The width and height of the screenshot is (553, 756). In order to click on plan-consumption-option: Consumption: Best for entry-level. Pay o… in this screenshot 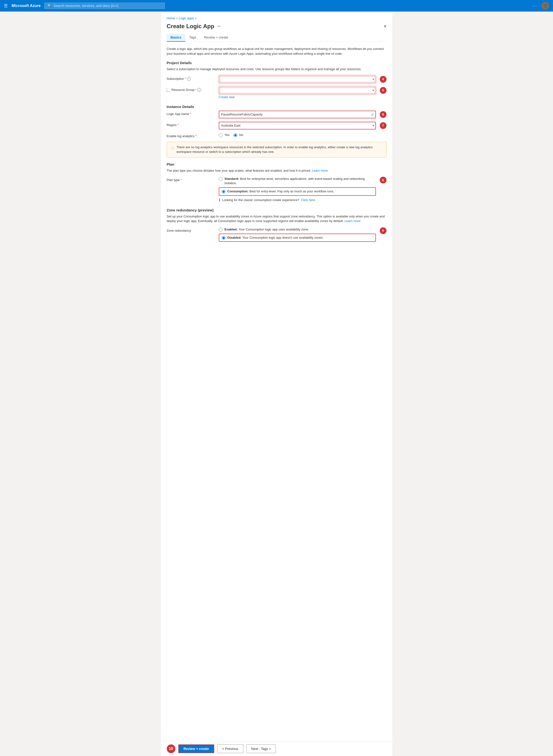, I will do `click(297, 192)`.